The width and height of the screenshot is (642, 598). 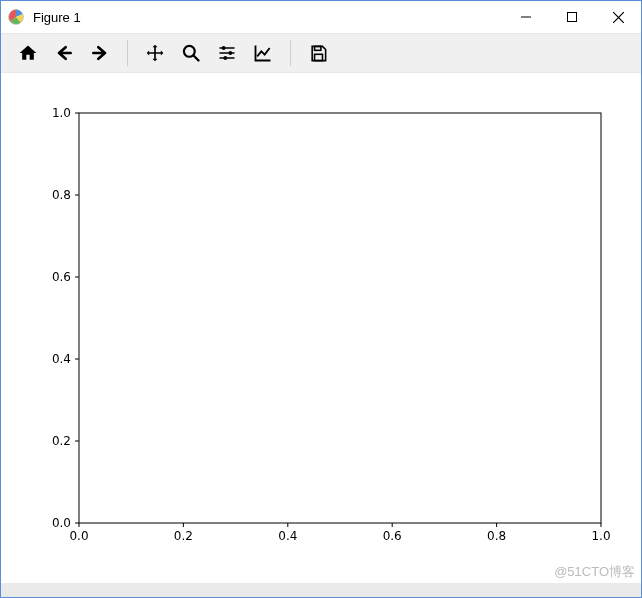 What do you see at coordinates (64, 53) in the screenshot?
I see `back-arrow-icon` at bounding box center [64, 53].